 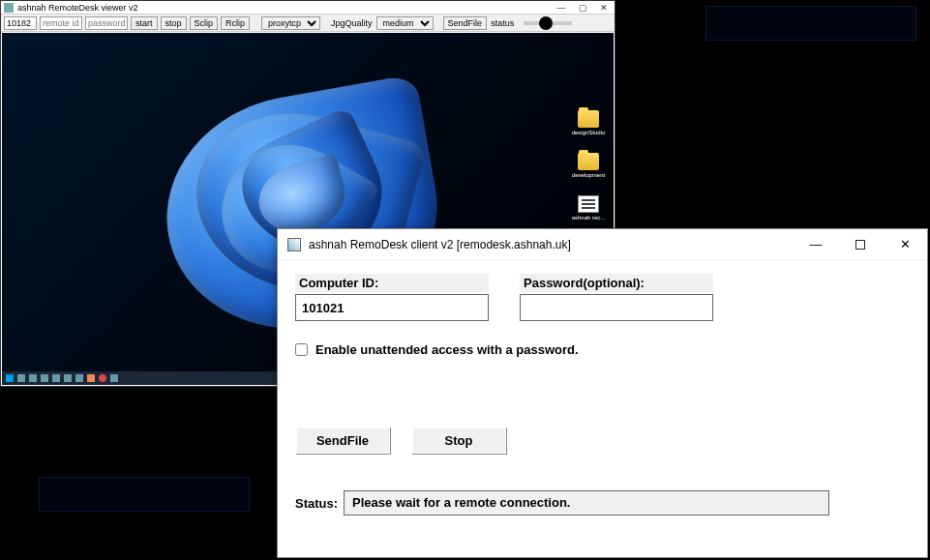 What do you see at coordinates (343, 440) in the screenshot?
I see `sendfile-button: SendFile` at bounding box center [343, 440].